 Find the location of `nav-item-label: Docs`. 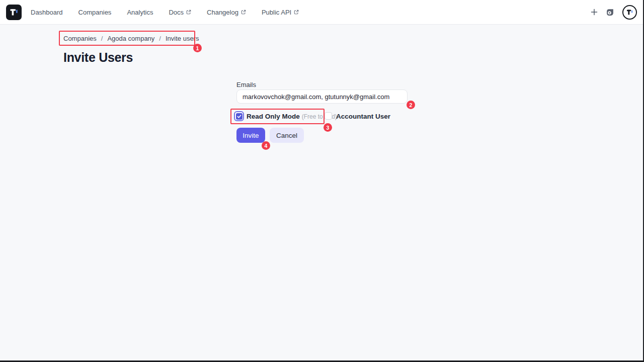

nav-item-label: Docs is located at coordinates (176, 12).